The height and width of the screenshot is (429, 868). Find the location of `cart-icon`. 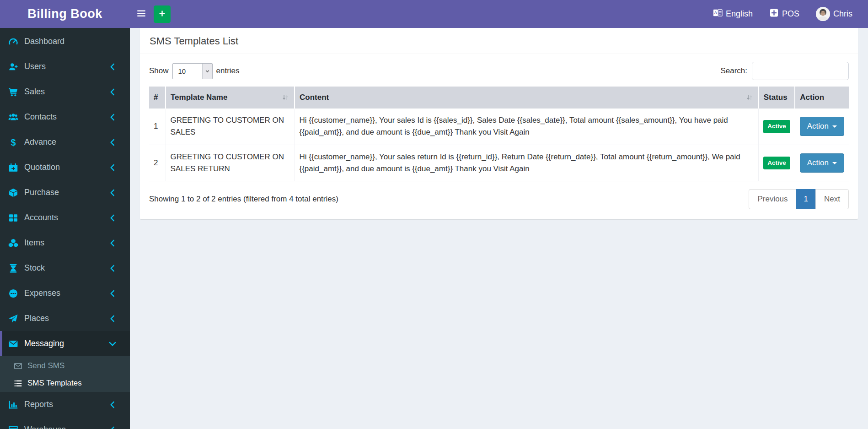

cart-icon is located at coordinates (13, 92).